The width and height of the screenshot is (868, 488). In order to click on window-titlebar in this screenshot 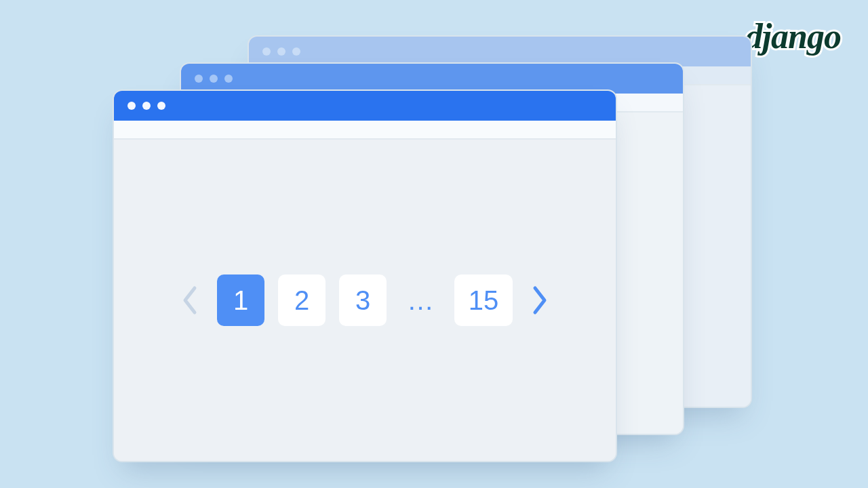, I will do `click(365, 106)`.